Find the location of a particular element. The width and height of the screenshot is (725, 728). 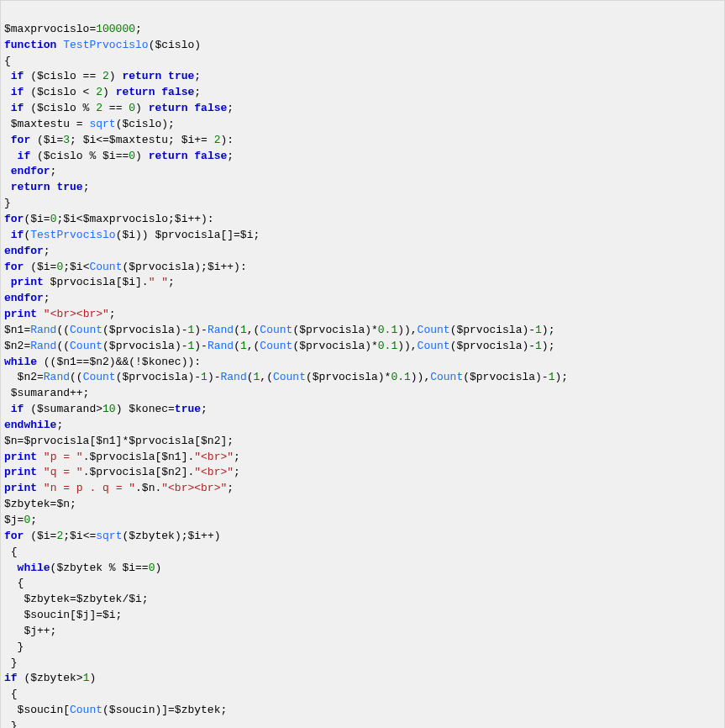

line-30: print "n = p . q = ".$n."<br><br>"; is located at coordinates (119, 488).